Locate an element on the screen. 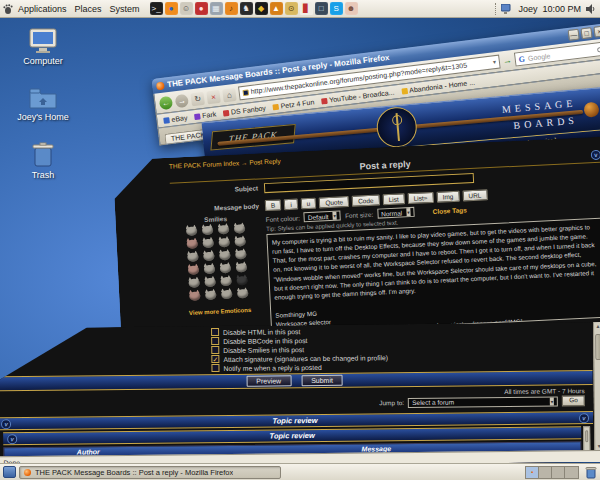 This screenshot has height=480, width=600. trash-applet-icon is located at coordinates (591, 472).